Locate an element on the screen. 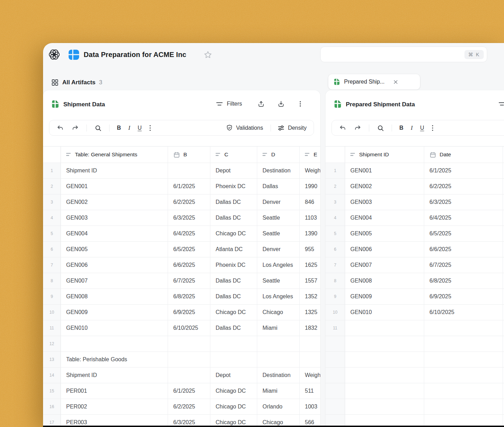  cell: GEN007 is located at coordinates (385, 265).